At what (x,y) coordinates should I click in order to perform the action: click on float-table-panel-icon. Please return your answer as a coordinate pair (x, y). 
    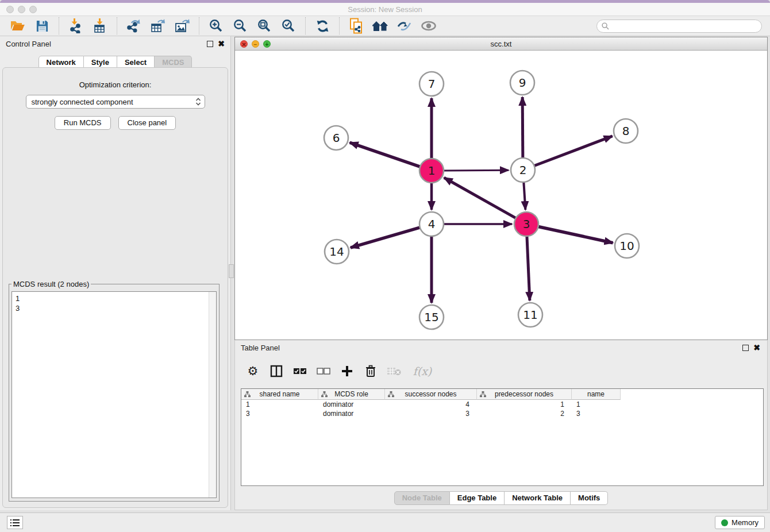
    Looking at the image, I should click on (746, 348).